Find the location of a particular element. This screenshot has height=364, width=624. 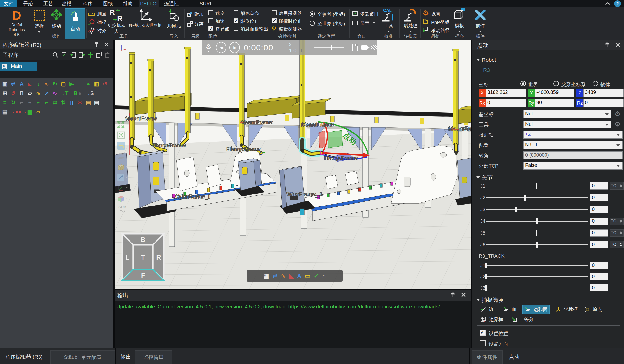

singularity-checkbox is located at coordinates (211, 28).